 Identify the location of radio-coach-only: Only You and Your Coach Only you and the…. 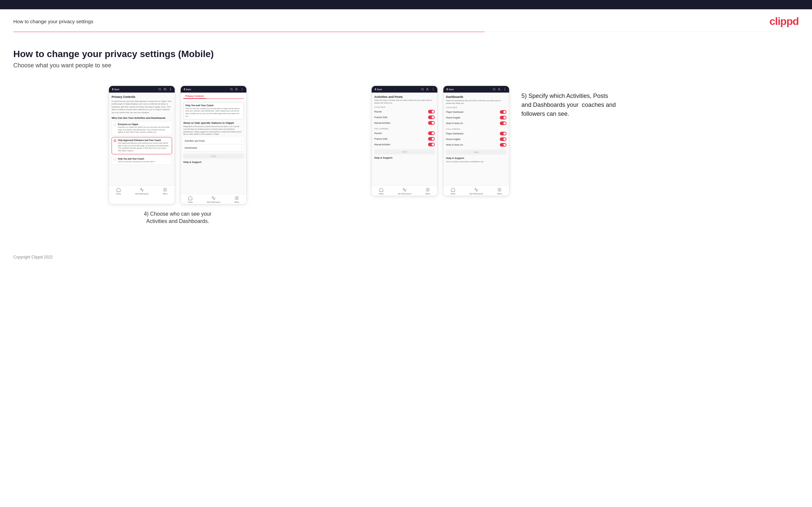
(142, 160).